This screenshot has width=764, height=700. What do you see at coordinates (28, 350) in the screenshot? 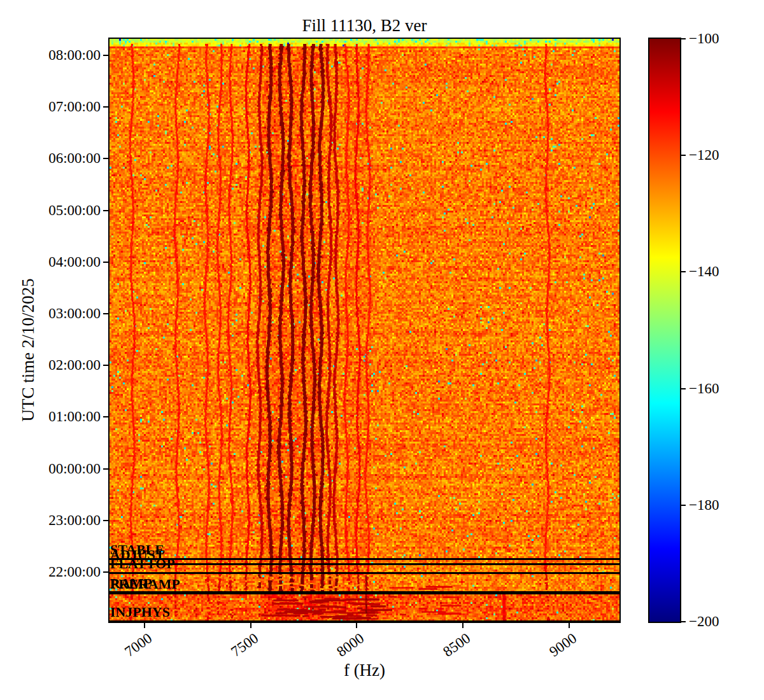
I see `y-axis-label: UTC time 2/10/2025` at bounding box center [28, 350].